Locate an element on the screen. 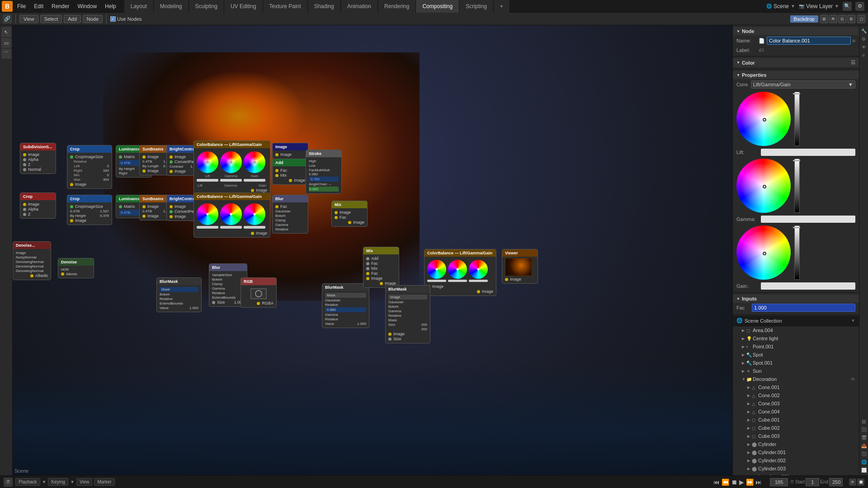 This screenshot has height=488, width=868. lift-value-field is located at coordinates (808, 152).